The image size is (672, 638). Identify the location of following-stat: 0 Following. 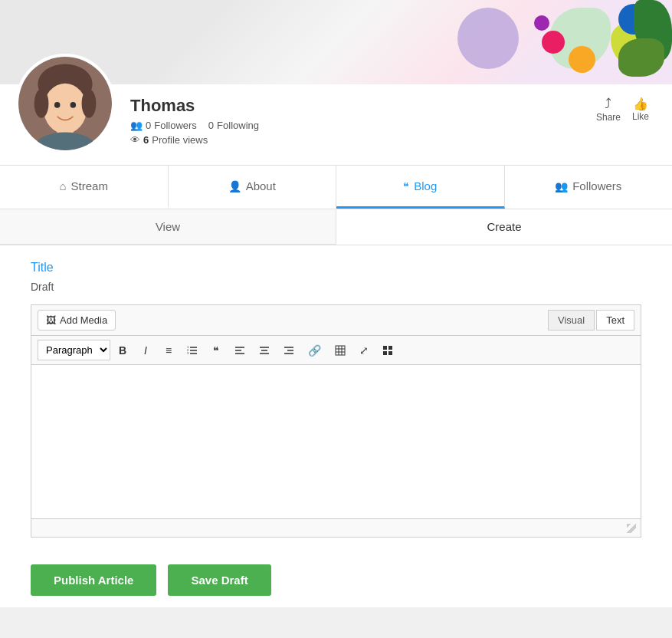
(234, 126).